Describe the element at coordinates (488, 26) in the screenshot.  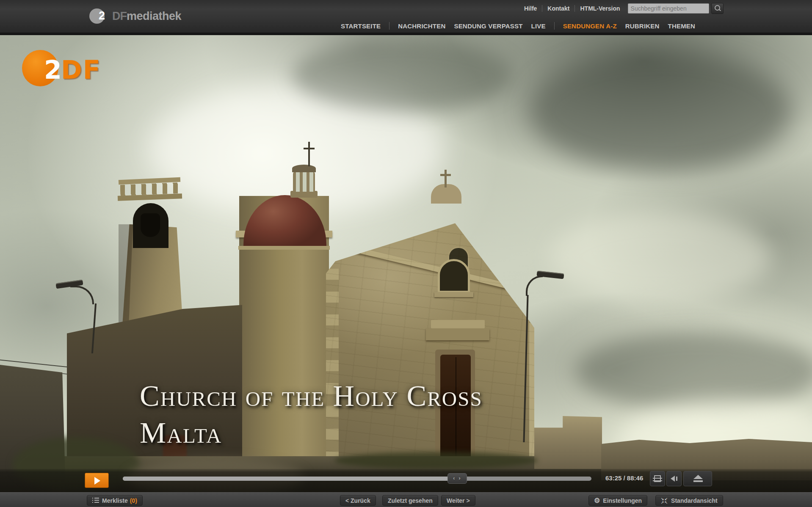
I see `nav-sendung-verpasst: SENDUNG VERPASST` at that location.